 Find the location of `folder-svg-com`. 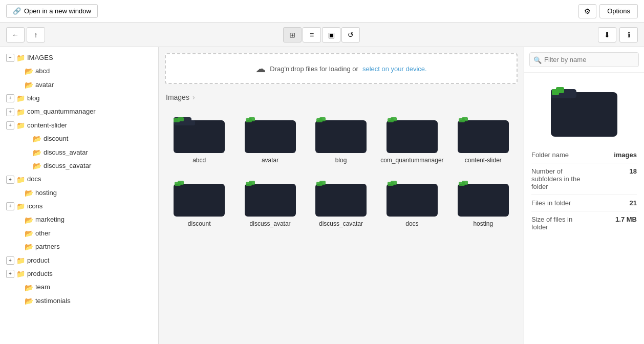

folder-svg-com is located at coordinates (412, 133).